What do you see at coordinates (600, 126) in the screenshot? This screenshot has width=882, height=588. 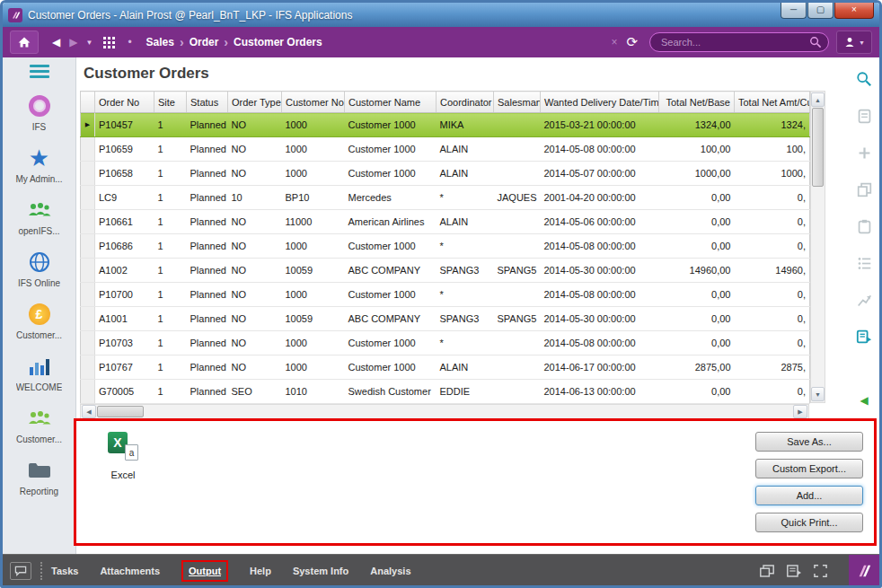 I see `table-cell: 2015-03-21 00:00:00` at bounding box center [600, 126].